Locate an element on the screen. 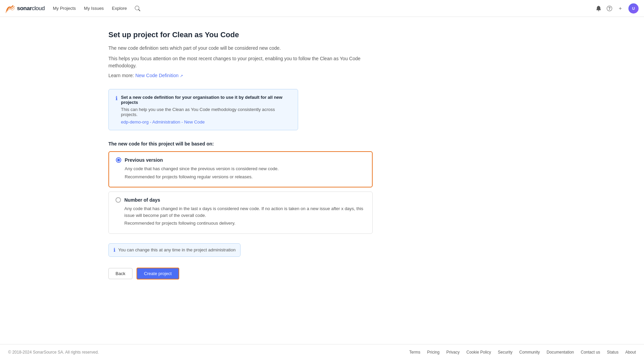 This screenshot has width=644, height=360. info-box-title: Set a new code definition for your organ… is located at coordinates (206, 100).